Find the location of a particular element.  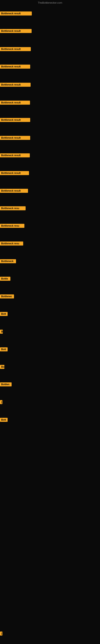

badge-16: Bottle is located at coordinates (5, 279).